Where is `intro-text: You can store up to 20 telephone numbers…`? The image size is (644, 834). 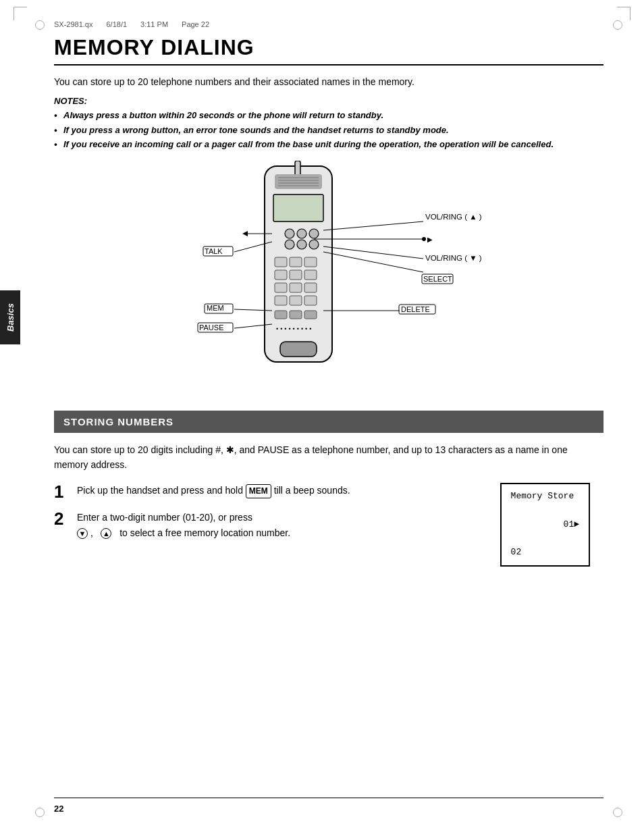 intro-text: You can store up to 20 telephone numbers… is located at coordinates (329, 82).